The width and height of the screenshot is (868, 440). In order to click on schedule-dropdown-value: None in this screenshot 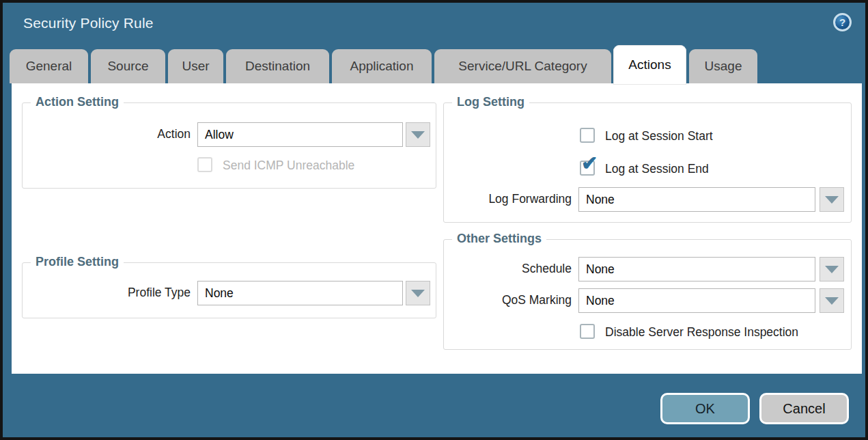, I will do `click(600, 269)`.